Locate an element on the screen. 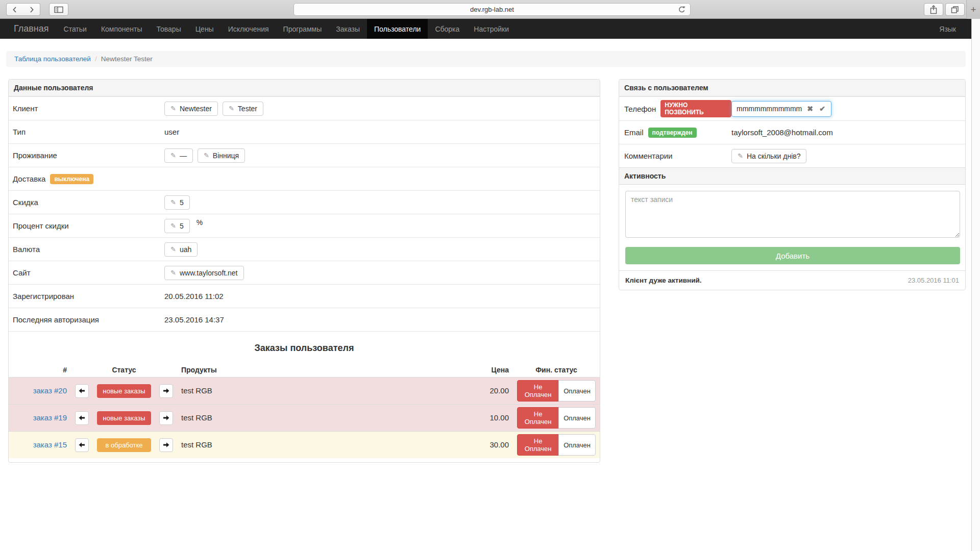 The width and height of the screenshot is (980, 551). share-button is located at coordinates (934, 9).